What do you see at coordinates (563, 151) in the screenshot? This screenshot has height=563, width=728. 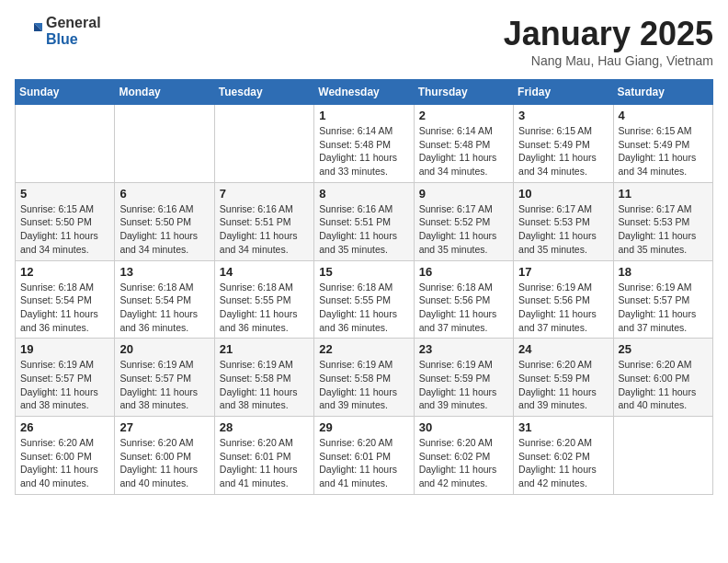 I see `day-info: Sunrise: 6:15 AM Sunset: 5:49 PM Dayligh…` at bounding box center [563, 151].